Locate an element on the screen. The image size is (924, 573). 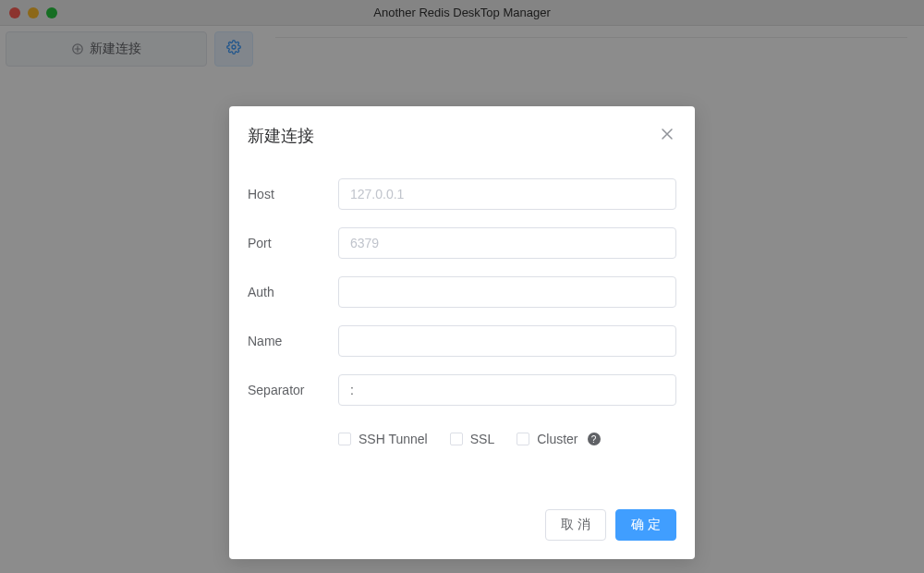
form-item-port: Port is located at coordinates (462, 243).